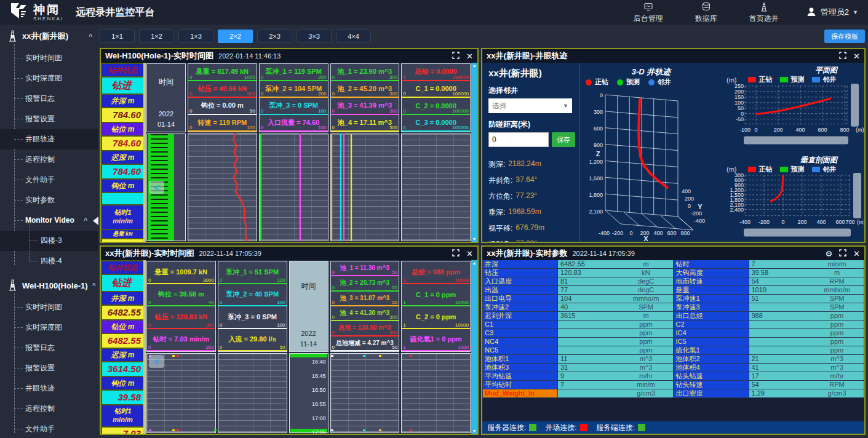  What do you see at coordinates (830, 170) in the screenshot?
I see `legend-label: 邻井` at bounding box center [830, 170].